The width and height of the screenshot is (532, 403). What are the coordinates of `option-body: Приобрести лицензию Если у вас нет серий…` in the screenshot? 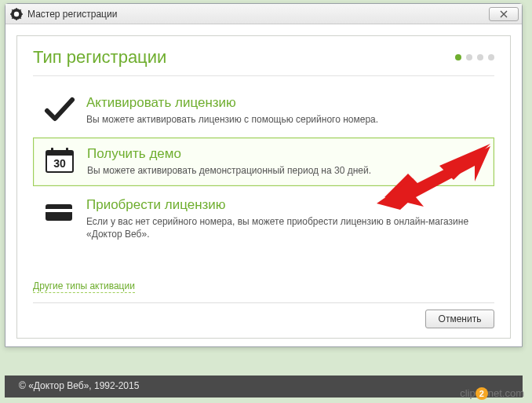 It's located at (286, 220).